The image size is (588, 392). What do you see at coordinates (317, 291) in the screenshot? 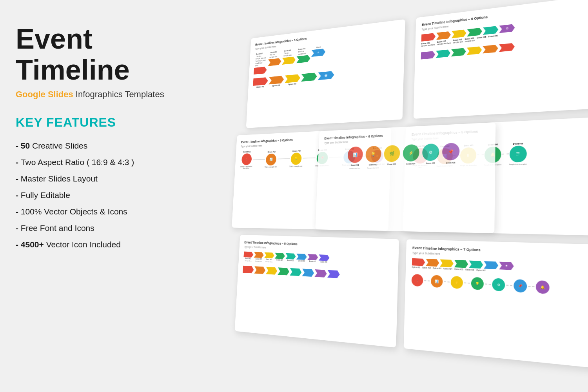
I see `slide-card-5: Event Timeline Infographics – 8 Options …` at bounding box center [317, 291].